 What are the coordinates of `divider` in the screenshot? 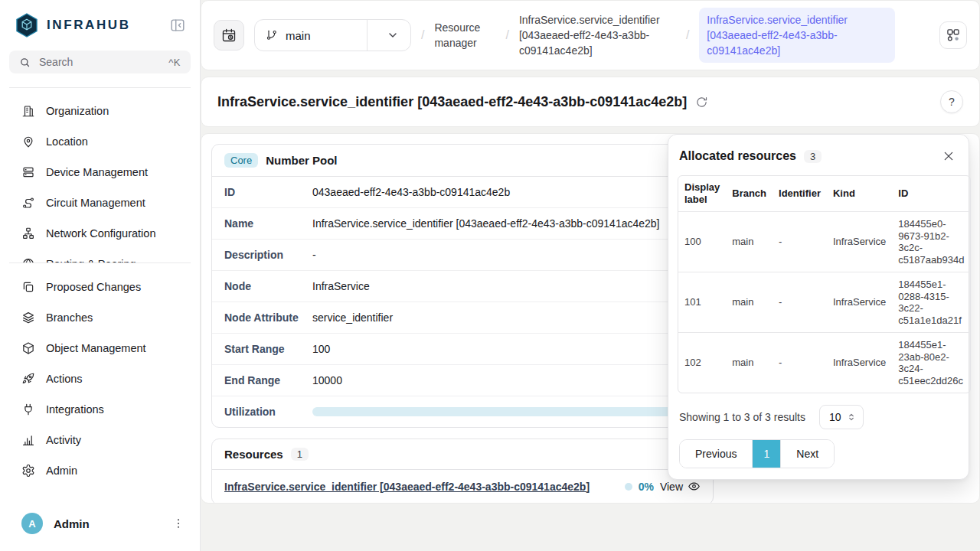 It's located at (368, 35).